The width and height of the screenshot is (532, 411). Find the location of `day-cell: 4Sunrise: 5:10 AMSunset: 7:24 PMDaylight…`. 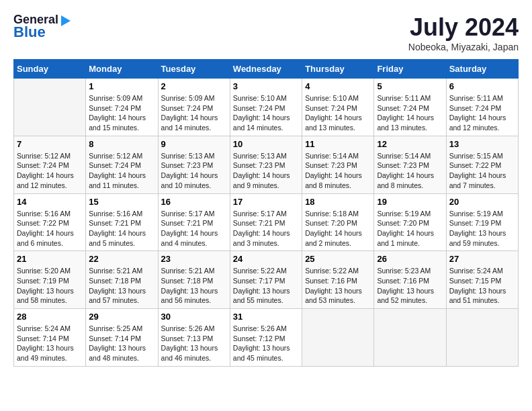

day-cell: 4Sunrise: 5:10 AMSunset: 7:24 PMDaylight… is located at coordinates (339, 107).